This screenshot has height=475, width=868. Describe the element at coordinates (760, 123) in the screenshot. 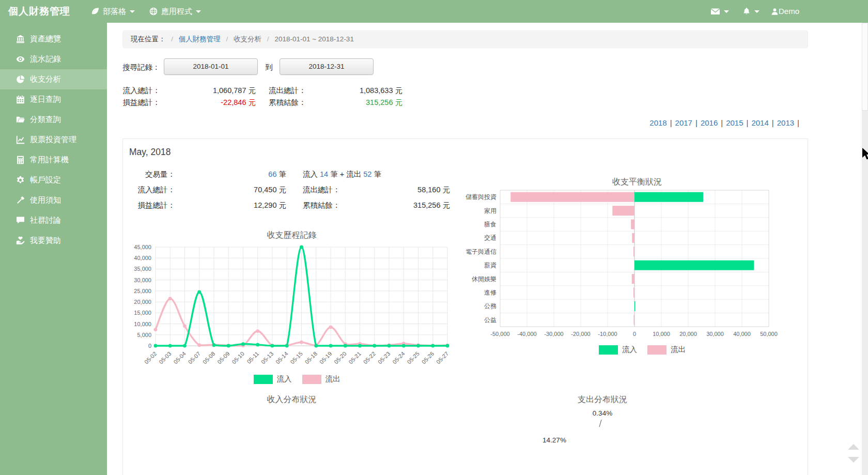

I see `year-link-2014: 2014` at that location.